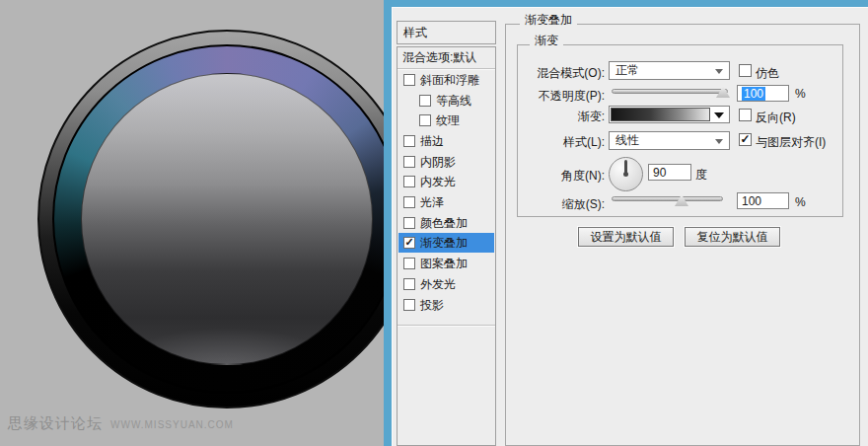 The height and width of the screenshot is (446, 868). Describe the element at coordinates (791, 142) in the screenshot. I see `align-with-layer-label: 与图层对齐(I)` at that location.